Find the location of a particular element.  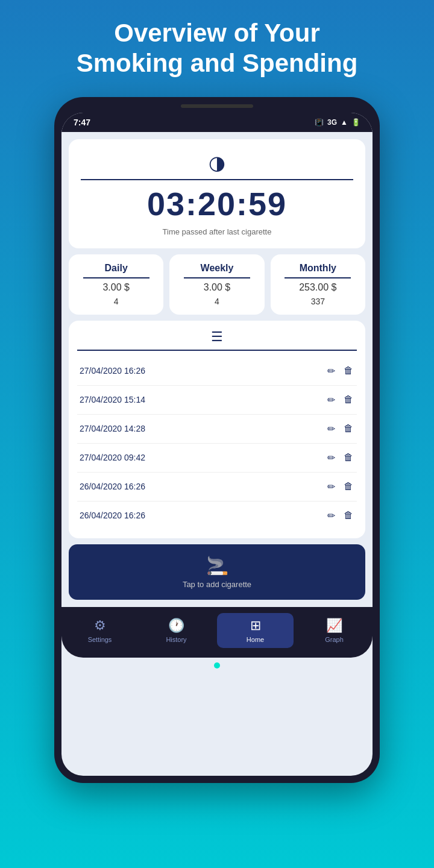

history-actions-3: ✏ 🗑 is located at coordinates (340, 429).